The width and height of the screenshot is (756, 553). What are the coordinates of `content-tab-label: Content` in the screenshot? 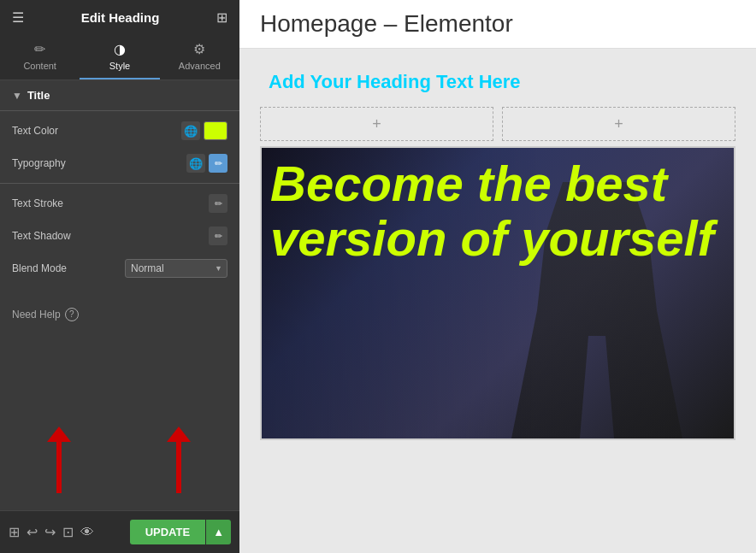 It's located at (39, 66).